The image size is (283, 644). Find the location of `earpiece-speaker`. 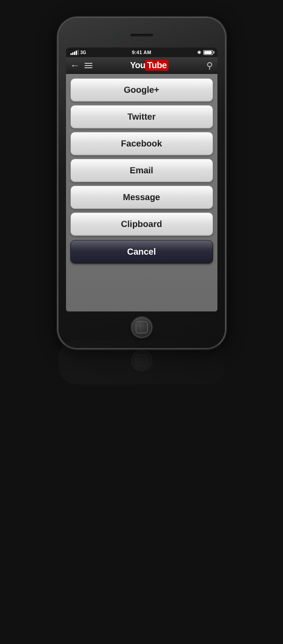

earpiece-speaker is located at coordinates (142, 35).